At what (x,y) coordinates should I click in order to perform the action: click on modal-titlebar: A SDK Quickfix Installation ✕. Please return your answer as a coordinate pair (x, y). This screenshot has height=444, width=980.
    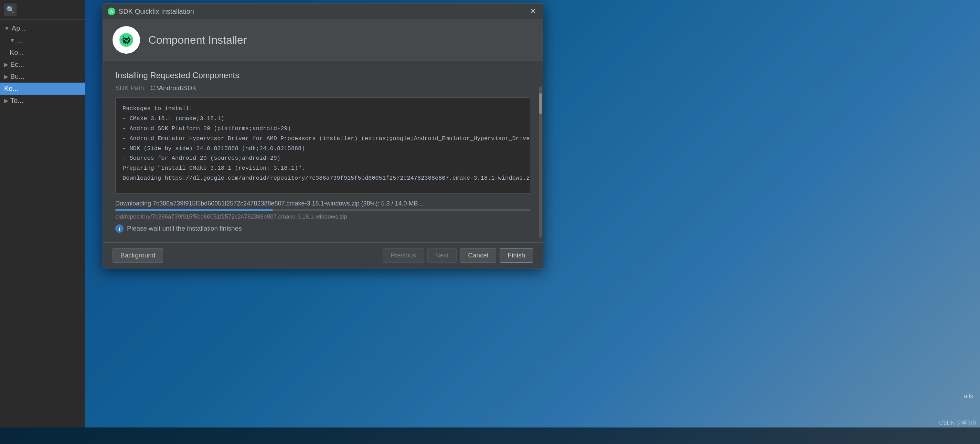
    Looking at the image, I should click on (323, 11).